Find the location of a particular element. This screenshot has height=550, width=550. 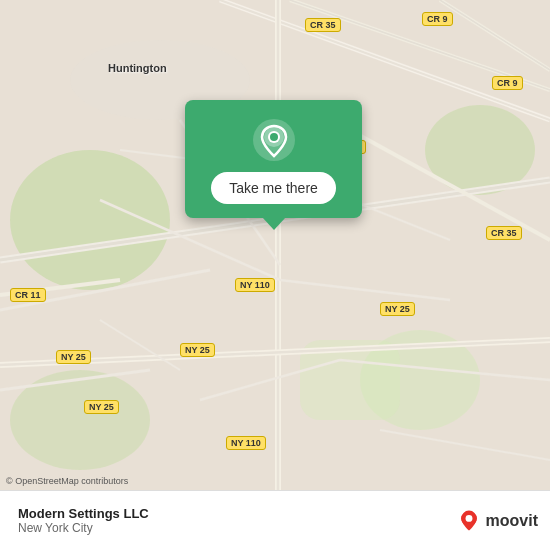

bottom-bar: Modern Settings LLC New York City moovit is located at coordinates (275, 520).